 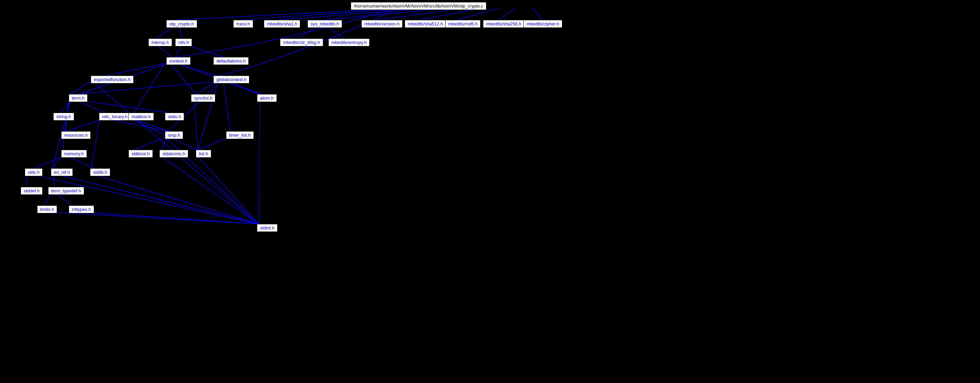 What do you see at coordinates (174, 135) in the screenshot?
I see `node-smp_h: smp.h` at bounding box center [174, 135].